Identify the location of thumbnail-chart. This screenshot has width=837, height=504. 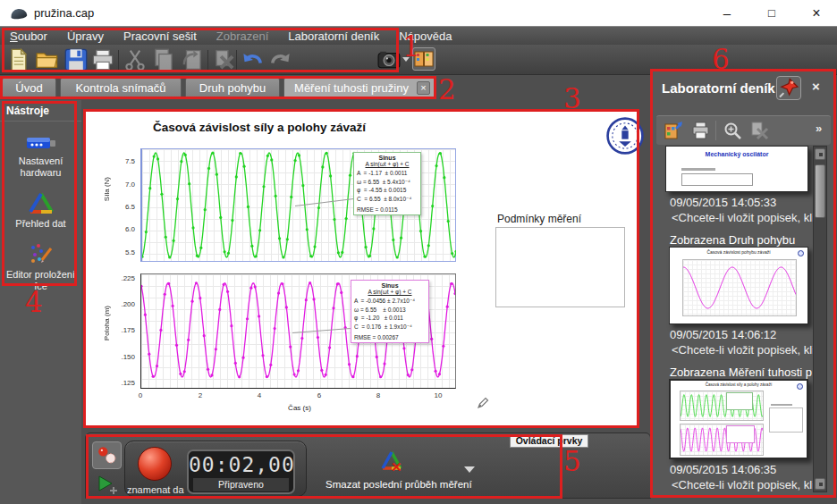
(740, 288).